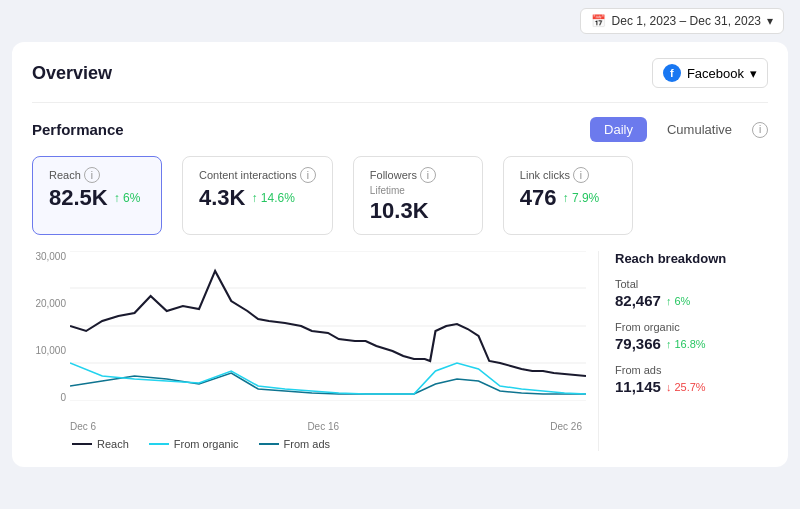 The image size is (800, 509). Describe the element at coordinates (49, 398) in the screenshot. I see `y-label-0: 0` at that location.